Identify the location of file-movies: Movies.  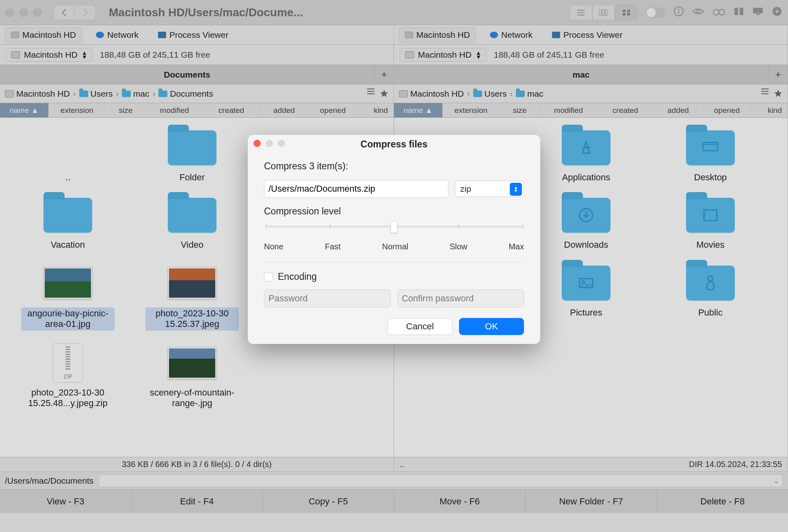
(710, 223).